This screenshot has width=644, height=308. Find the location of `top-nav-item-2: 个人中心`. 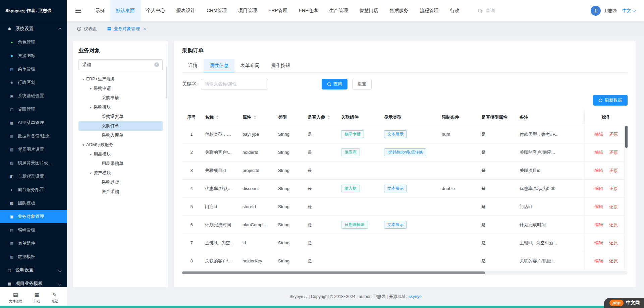

top-nav-item-2: 个人中心 is located at coordinates (156, 11).